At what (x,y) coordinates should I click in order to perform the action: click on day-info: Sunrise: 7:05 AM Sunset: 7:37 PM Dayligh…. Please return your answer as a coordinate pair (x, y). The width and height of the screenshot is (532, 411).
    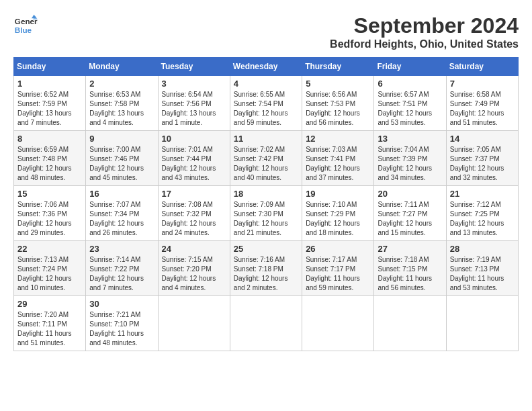
    Looking at the image, I should click on (482, 164).